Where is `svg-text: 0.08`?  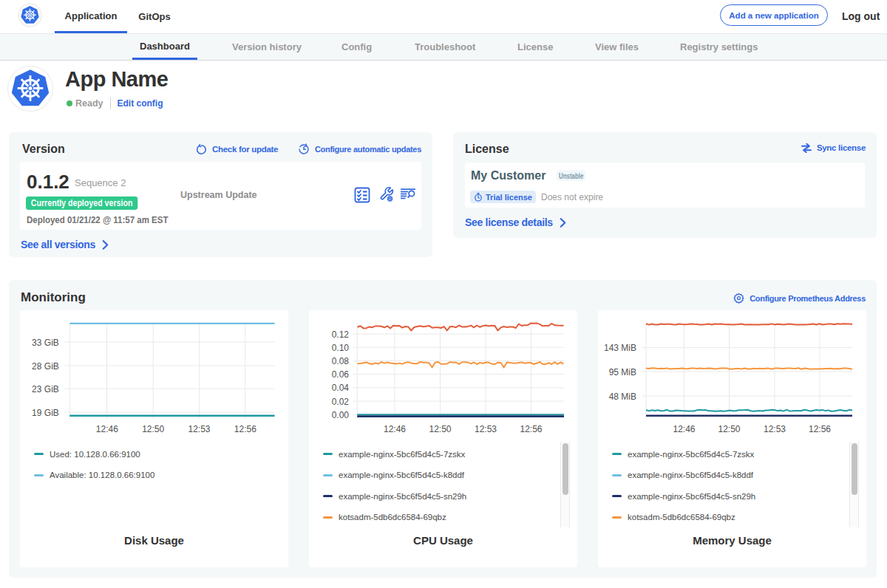 svg-text: 0.08 is located at coordinates (341, 361).